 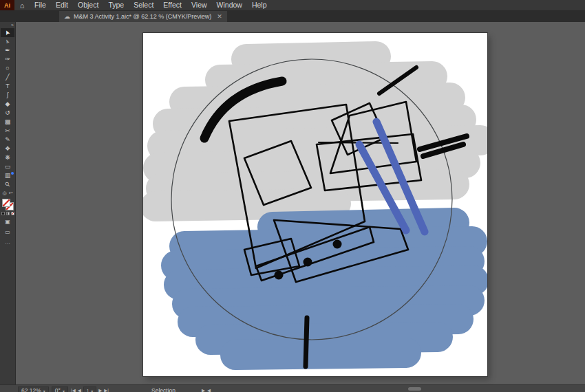 What do you see at coordinates (8, 69) in the screenshot?
I see `tool-ellipse: ○` at bounding box center [8, 69].